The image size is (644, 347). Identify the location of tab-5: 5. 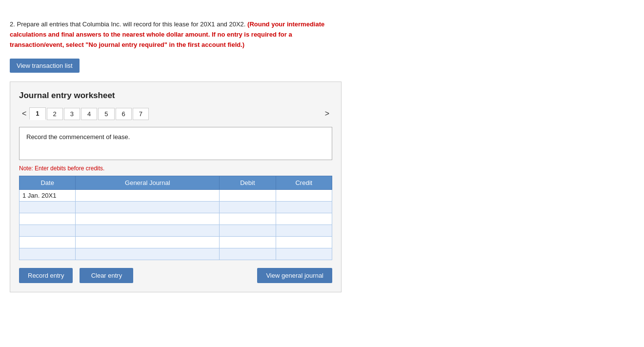
(106, 114).